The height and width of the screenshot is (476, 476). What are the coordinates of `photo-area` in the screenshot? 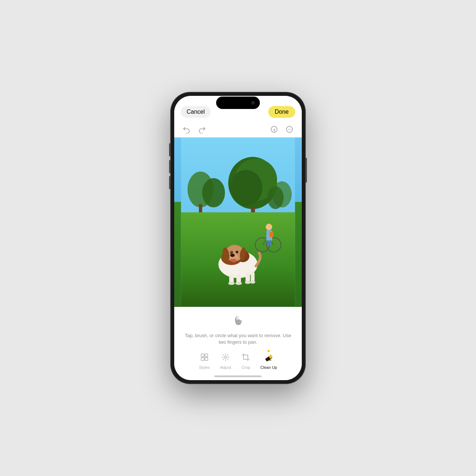 It's located at (238, 222).